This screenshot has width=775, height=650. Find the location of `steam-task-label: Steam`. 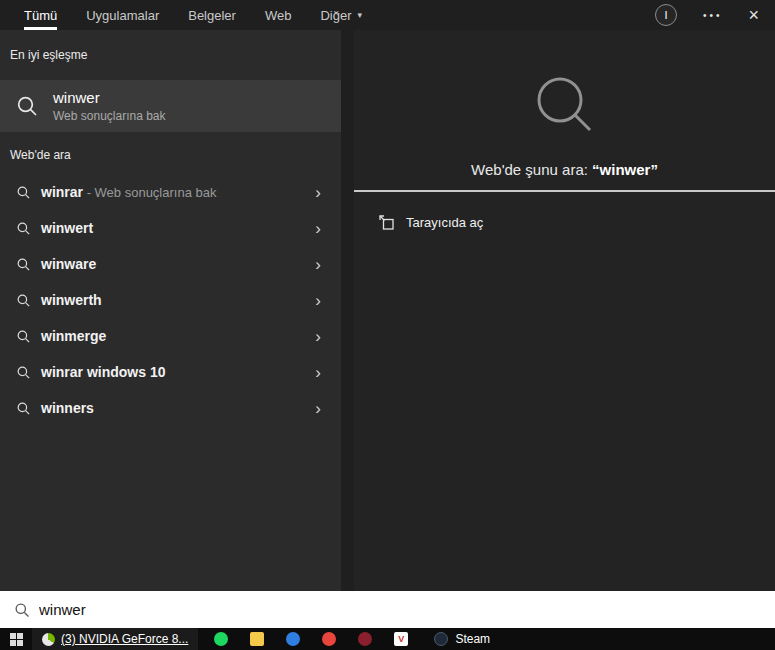

steam-task-label: Steam is located at coordinates (472, 639).